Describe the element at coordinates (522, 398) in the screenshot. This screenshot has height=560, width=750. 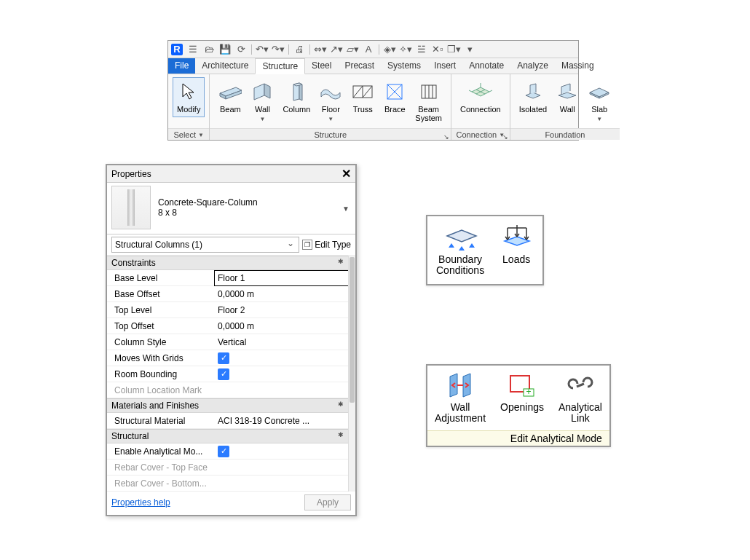
I see `openings-button: + Openings` at that location.